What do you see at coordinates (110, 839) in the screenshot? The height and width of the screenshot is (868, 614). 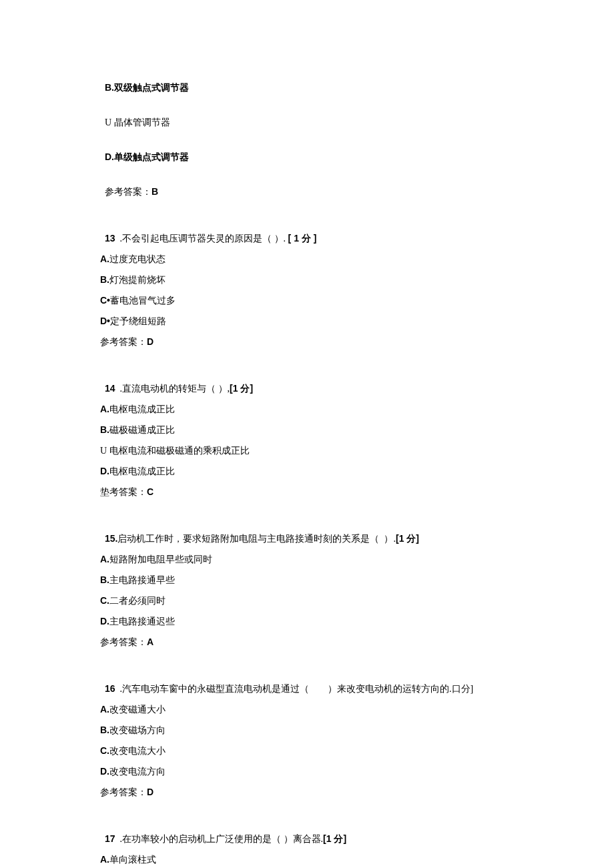 I see `question-number: 17` at bounding box center [110, 839].